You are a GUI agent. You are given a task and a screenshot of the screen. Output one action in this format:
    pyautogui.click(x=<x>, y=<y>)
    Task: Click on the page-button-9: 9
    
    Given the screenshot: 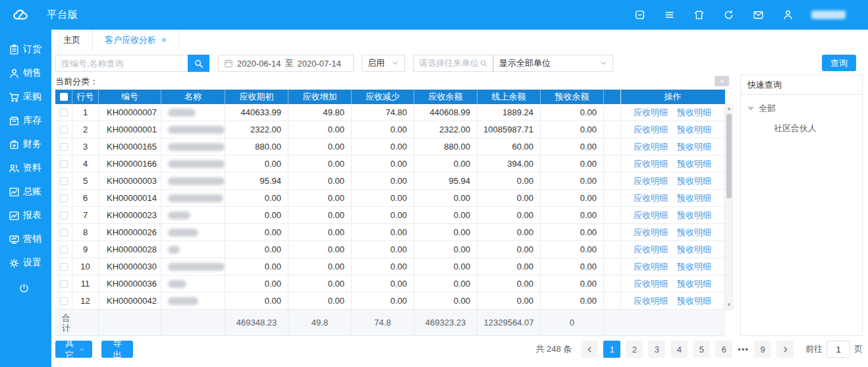 What is the action you would take?
    pyautogui.click(x=763, y=349)
    